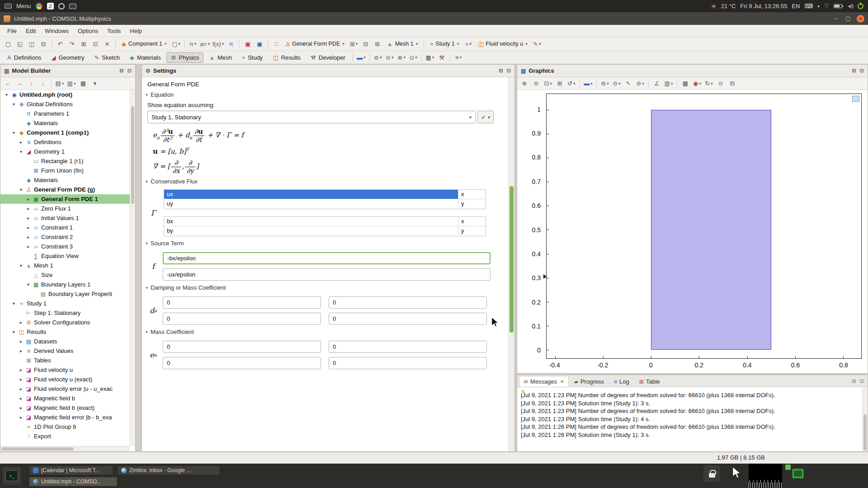 Image resolution: width=868 pixels, height=488 pixels. Describe the element at coordinates (20, 44) in the screenshot. I see `open-file-button: ◱` at that location.